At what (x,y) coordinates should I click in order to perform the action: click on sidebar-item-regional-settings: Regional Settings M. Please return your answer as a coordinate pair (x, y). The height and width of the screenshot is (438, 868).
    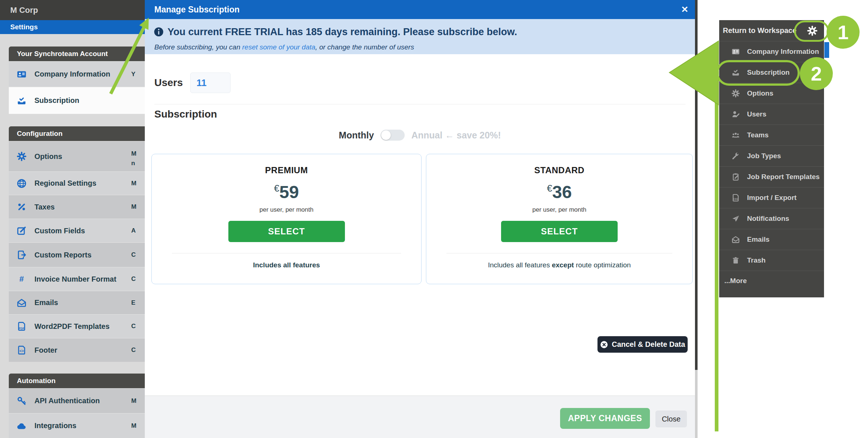
    Looking at the image, I should click on (77, 183).